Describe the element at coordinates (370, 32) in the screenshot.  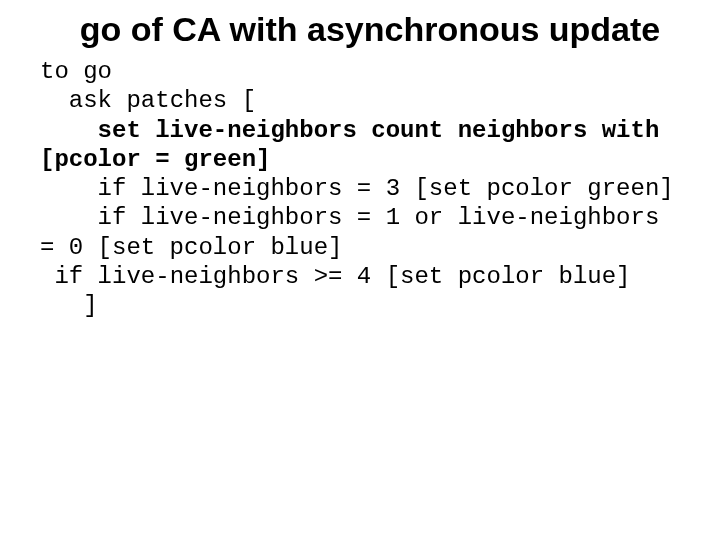
I see `slide-title: go of CA with asynchronous update` at that location.